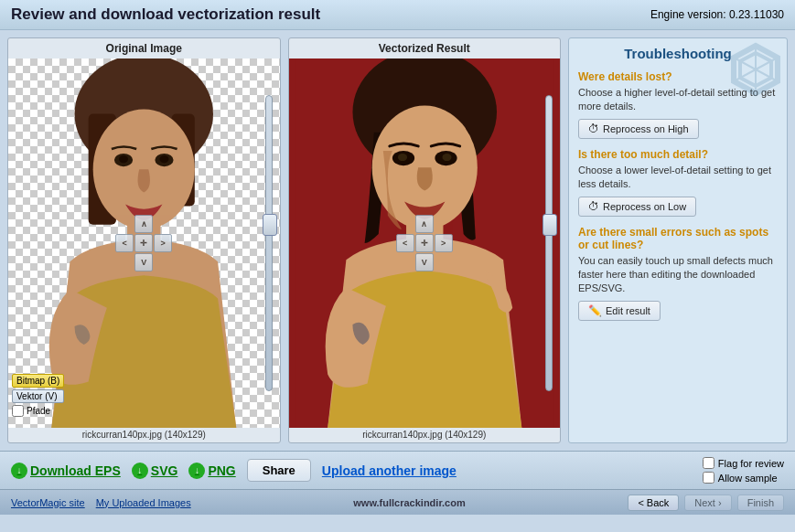  What do you see at coordinates (717, 15) in the screenshot?
I see `engine-version: Engine version: 0.23.11030` at bounding box center [717, 15].